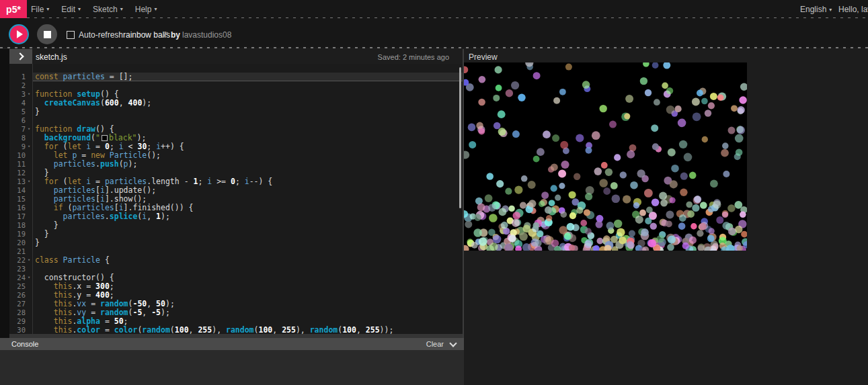 This screenshot has height=385, width=868. I want to click on gutter-cell: 1, so click(21, 77).